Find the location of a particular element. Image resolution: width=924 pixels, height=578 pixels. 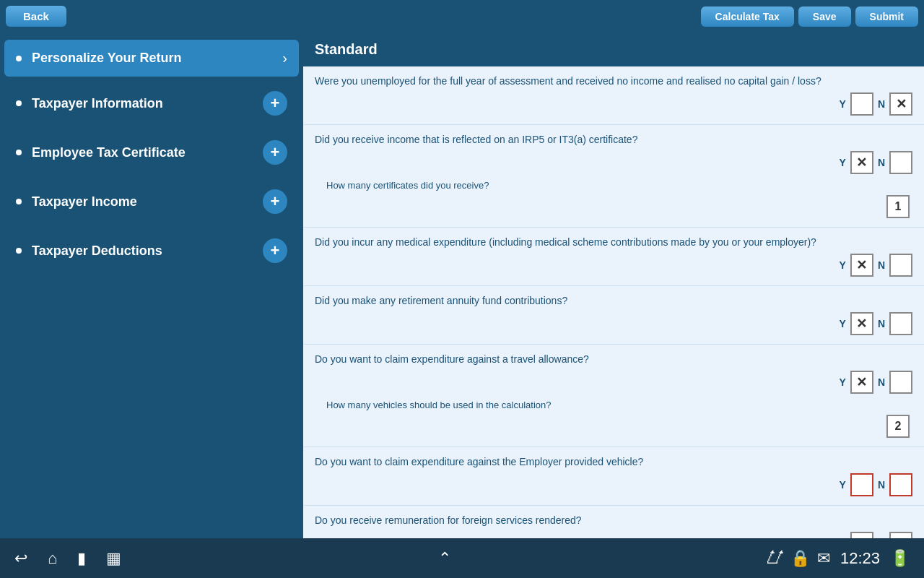

home-icon: ⌂ is located at coordinates (52, 558).